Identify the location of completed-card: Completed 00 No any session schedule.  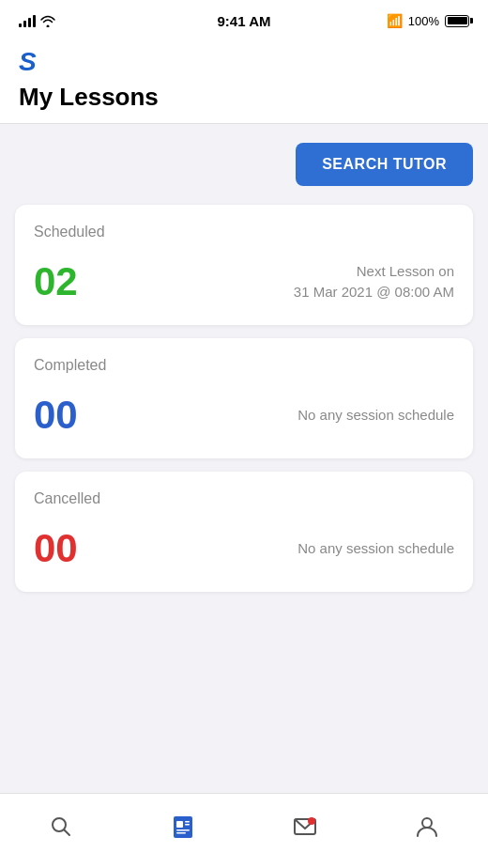
(244, 398).